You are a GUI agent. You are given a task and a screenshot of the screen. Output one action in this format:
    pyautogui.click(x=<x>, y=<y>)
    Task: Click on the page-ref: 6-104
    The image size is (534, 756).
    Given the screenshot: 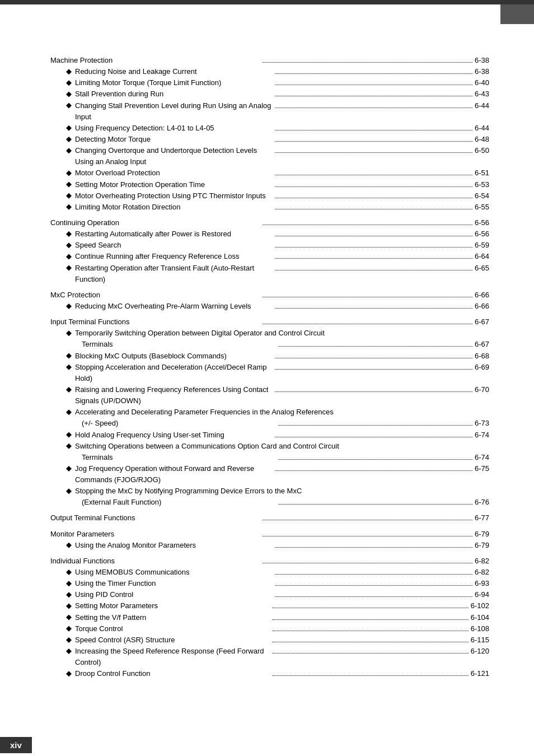 What is the action you would take?
    pyautogui.click(x=480, y=618)
    